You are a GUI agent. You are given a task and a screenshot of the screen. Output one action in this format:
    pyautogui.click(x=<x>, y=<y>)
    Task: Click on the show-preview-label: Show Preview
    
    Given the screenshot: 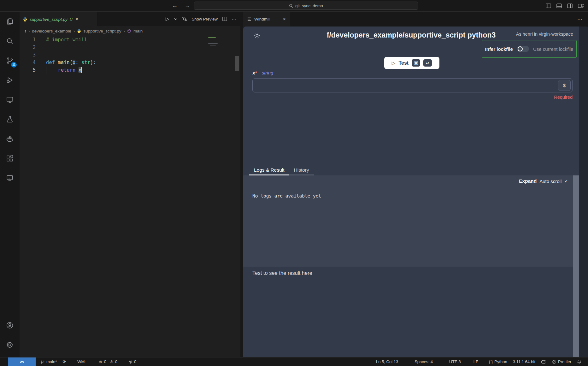 What is the action you would take?
    pyautogui.click(x=205, y=19)
    